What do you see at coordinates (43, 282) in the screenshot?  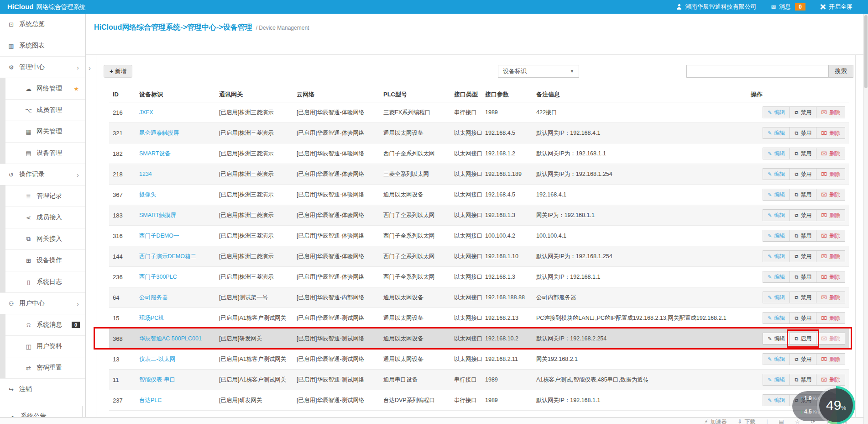 I see `sidebar-item-system-logs: ▯系统日志` at bounding box center [43, 282].